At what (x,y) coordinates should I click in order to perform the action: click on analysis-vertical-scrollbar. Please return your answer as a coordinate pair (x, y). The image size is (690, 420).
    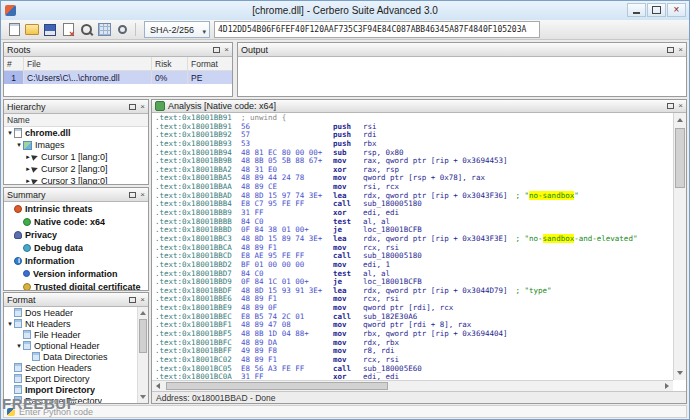
    Looking at the image, I should click on (680, 246).